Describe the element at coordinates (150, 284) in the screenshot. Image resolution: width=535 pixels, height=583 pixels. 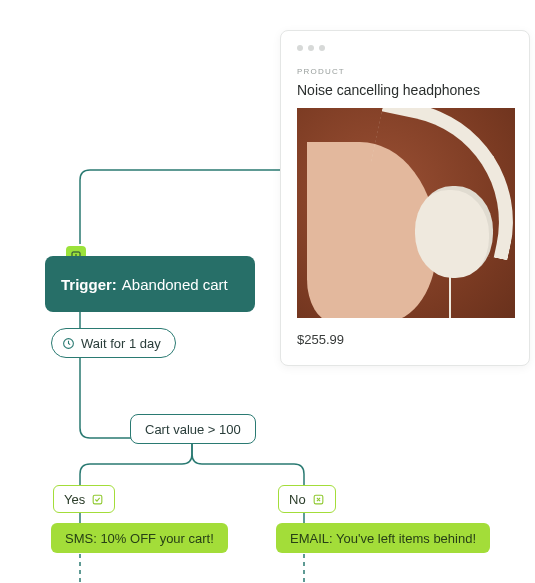
I see `trigger-node: Trigger: Abandoned cart` at that location.